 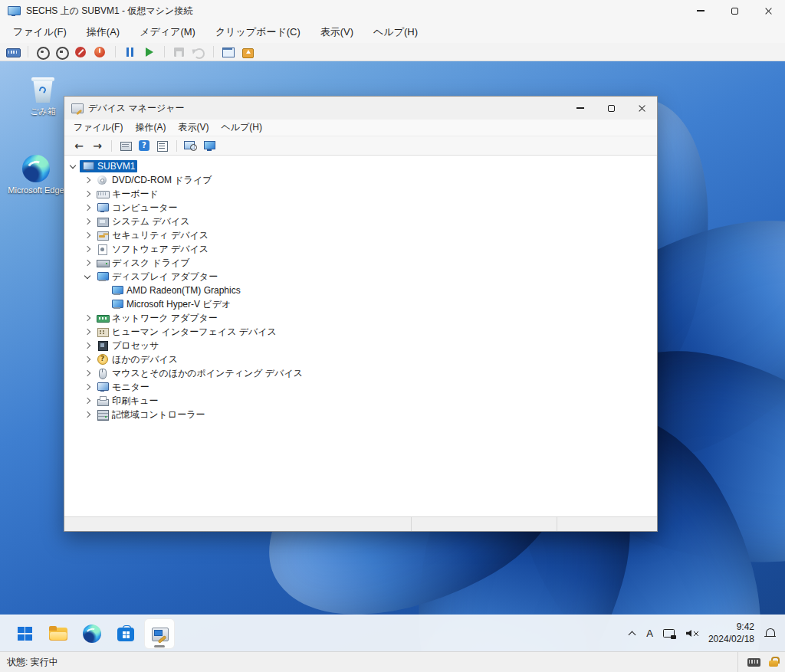 What do you see at coordinates (150, 127) in the screenshot?
I see `dm-menu-item: 操作(A)` at bounding box center [150, 127].